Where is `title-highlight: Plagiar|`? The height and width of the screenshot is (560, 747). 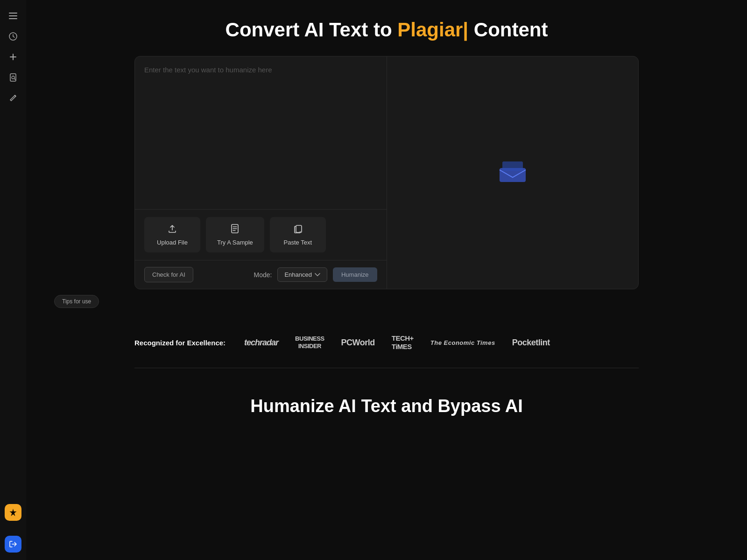
title-highlight: Plagiar| is located at coordinates (433, 30).